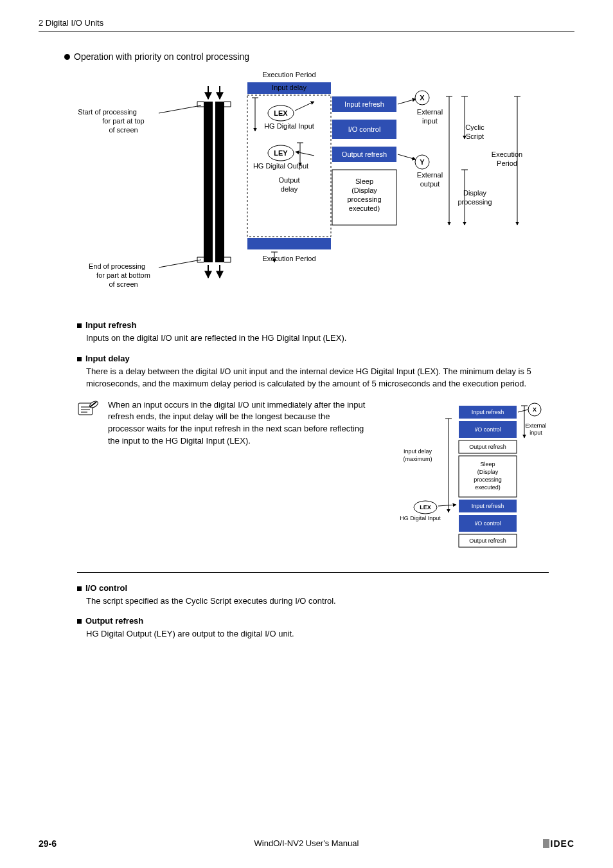  What do you see at coordinates (475, 136) in the screenshot?
I see `svg-text: Script` at bounding box center [475, 136].